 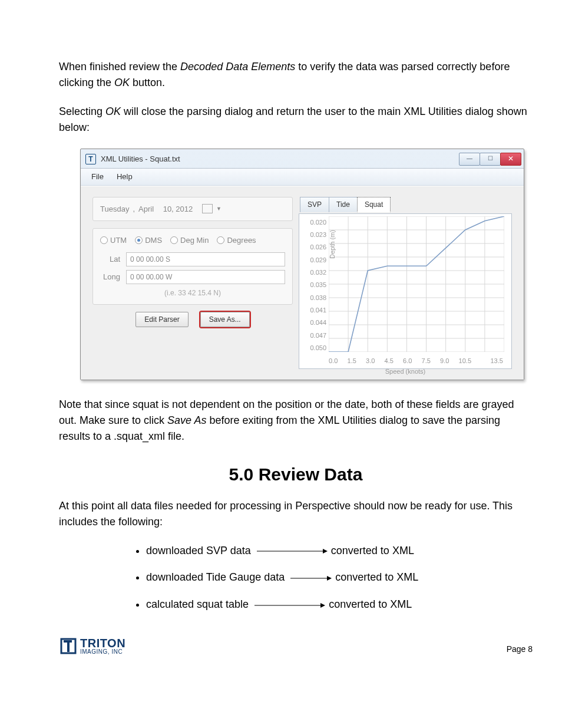 What do you see at coordinates (110, 277) in the screenshot?
I see `long-label: Long` at bounding box center [110, 277].